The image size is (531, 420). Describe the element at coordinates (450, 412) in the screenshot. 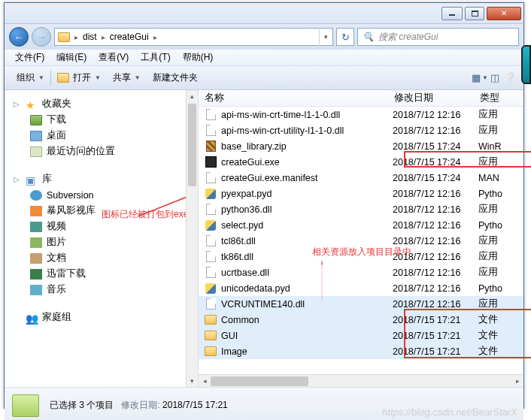

I see `watermark: https://blog.csdn.net/BearStarX` at that location.